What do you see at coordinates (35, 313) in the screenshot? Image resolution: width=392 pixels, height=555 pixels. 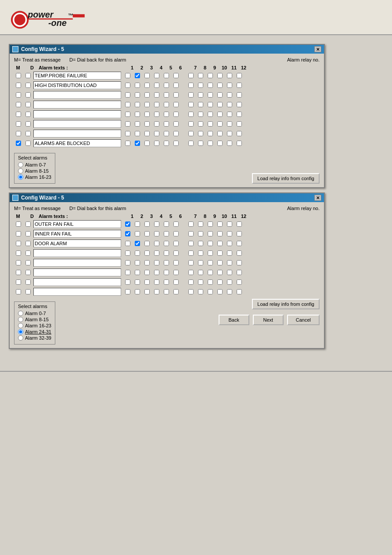 I see `d2-radio-alarm-0-7: Alarm 0-7` at bounding box center [35, 313].